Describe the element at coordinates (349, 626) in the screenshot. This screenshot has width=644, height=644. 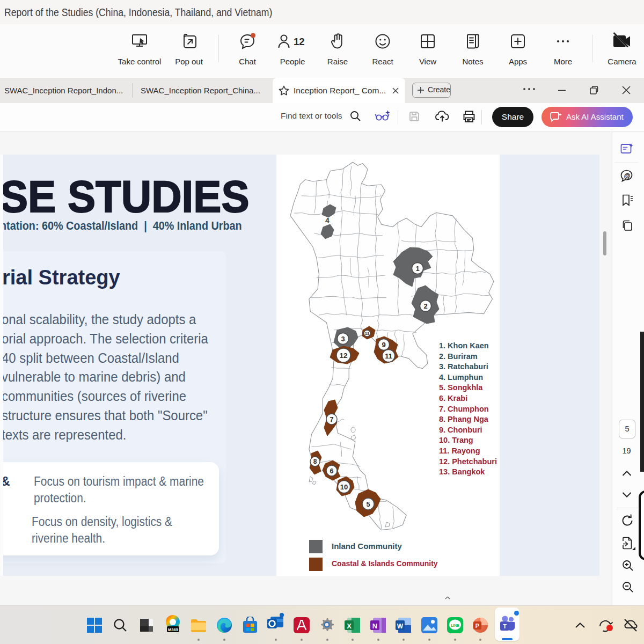
I see `svg-text: X` at that location.